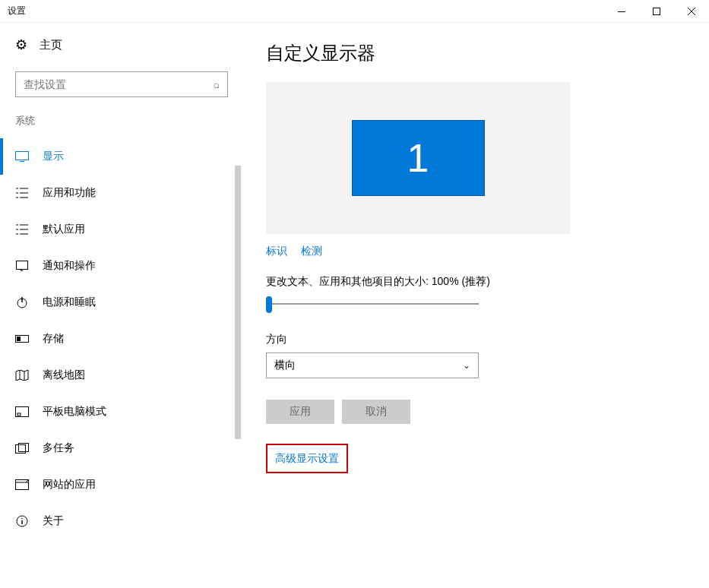 The height and width of the screenshot is (588, 709). What do you see at coordinates (418, 158) in the screenshot?
I see `monitor-1: 1` at bounding box center [418, 158].